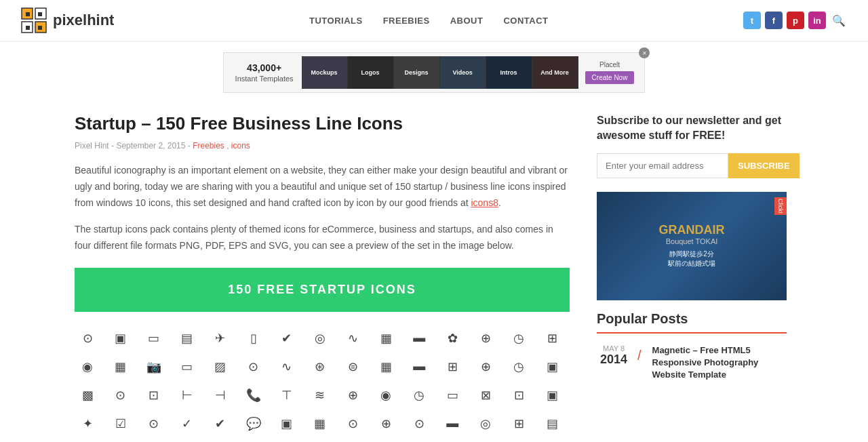 Image resolution: width=868 pixels, height=442 pixels. What do you see at coordinates (322, 123) in the screenshot?
I see `article-title: Startup – 150 Free Business Line Icons` at bounding box center [322, 123].